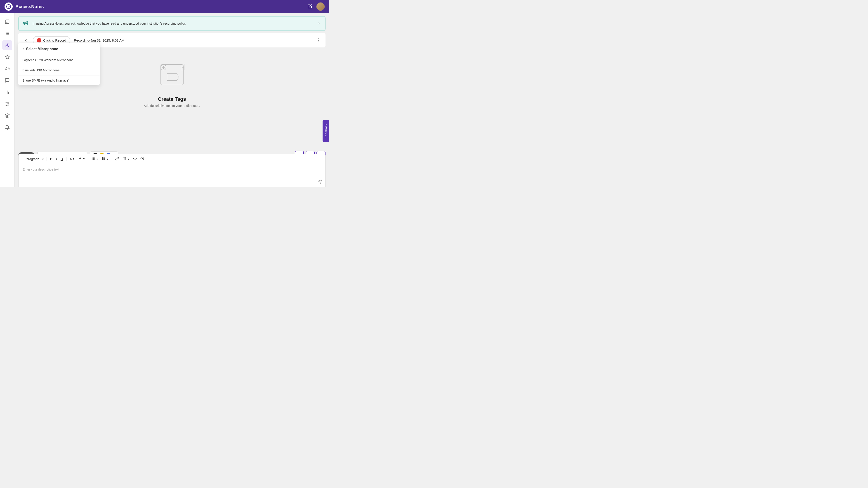 The image size is (868, 488). I want to click on bold-button: B, so click(51, 159).